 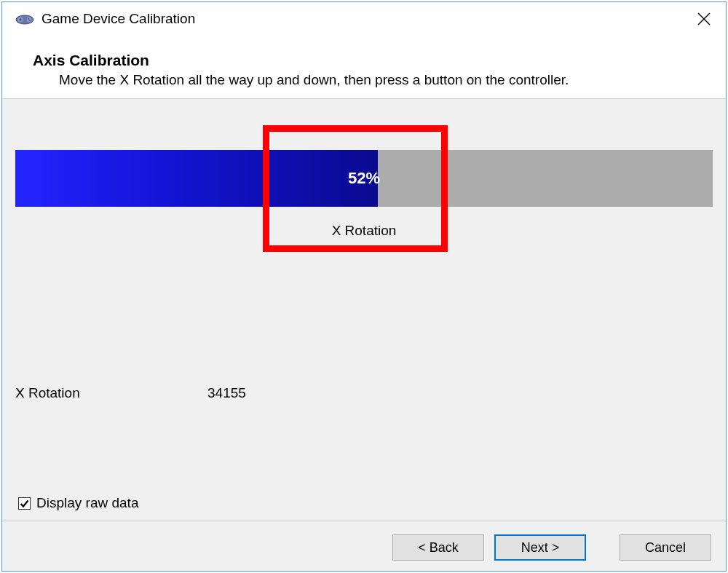 I want to click on titlebar: Game Device Calibration, so click(x=364, y=19).